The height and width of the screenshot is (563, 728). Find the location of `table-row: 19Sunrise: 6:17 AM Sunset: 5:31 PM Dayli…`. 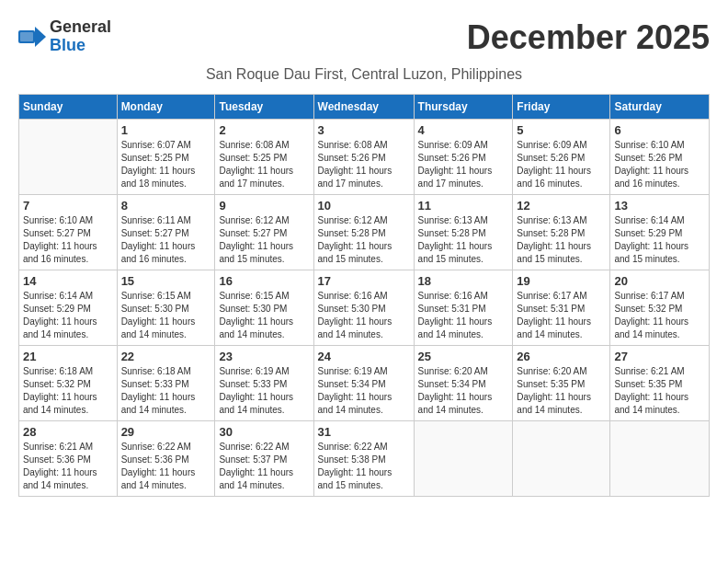

table-row: 19Sunrise: 6:17 AM Sunset: 5:31 PM Dayli… is located at coordinates (562, 307).